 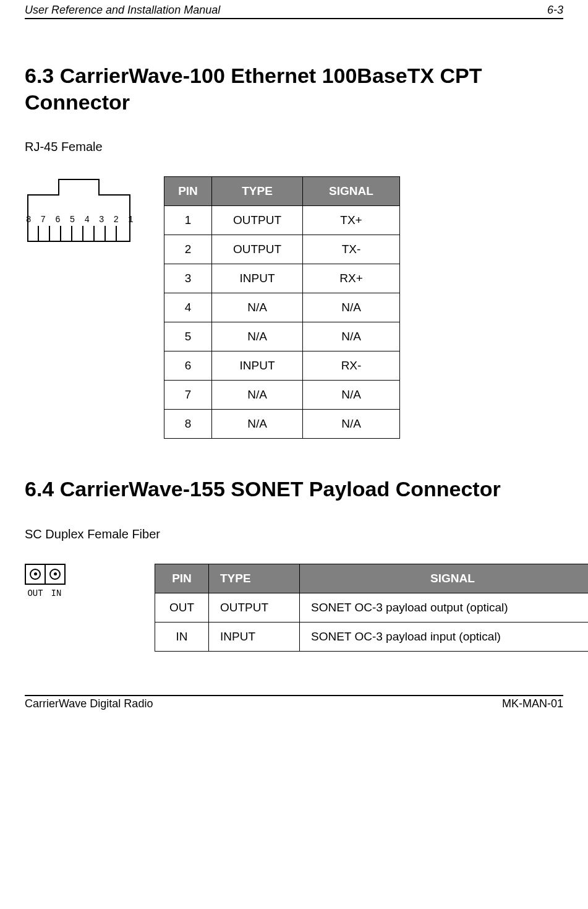 I want to click on table-row: 2OUTPUTTX-, so click(x=282, y=250).